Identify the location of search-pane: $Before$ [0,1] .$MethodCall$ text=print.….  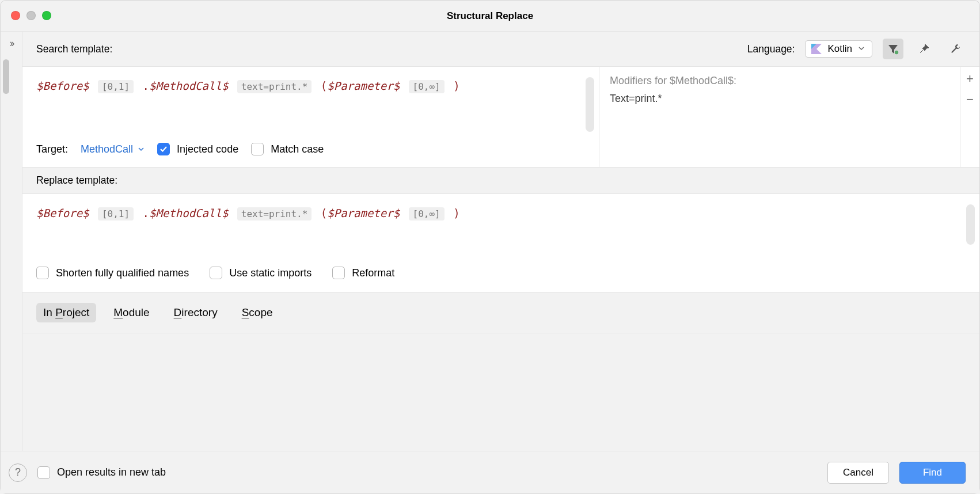
(311, 117).